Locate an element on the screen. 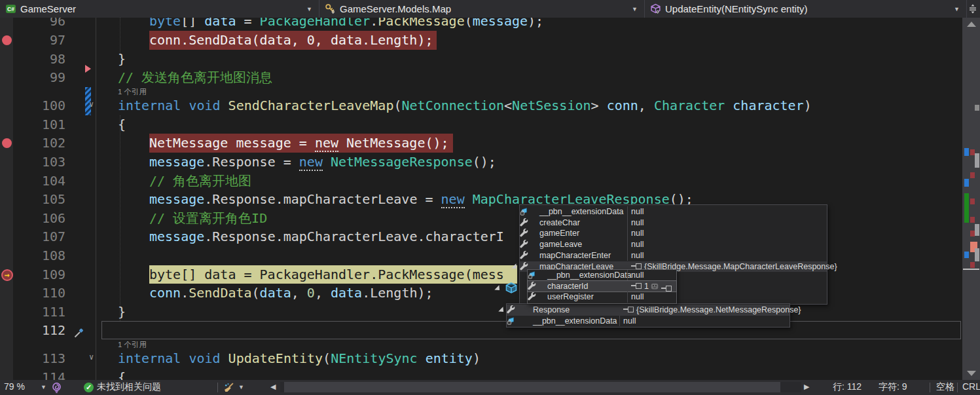  scroll-up-arrow-icon is located at coordinates (971, 24).